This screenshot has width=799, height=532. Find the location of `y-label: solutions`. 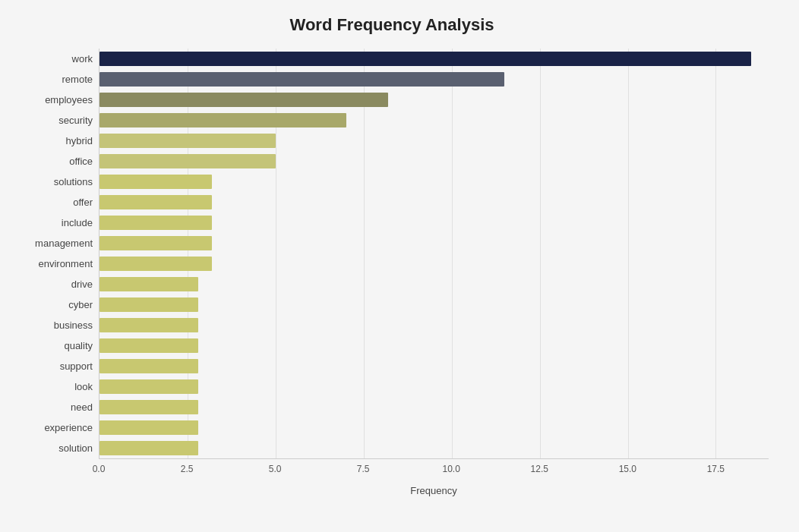

y-label: solutions is located at coordinates (73, 182).